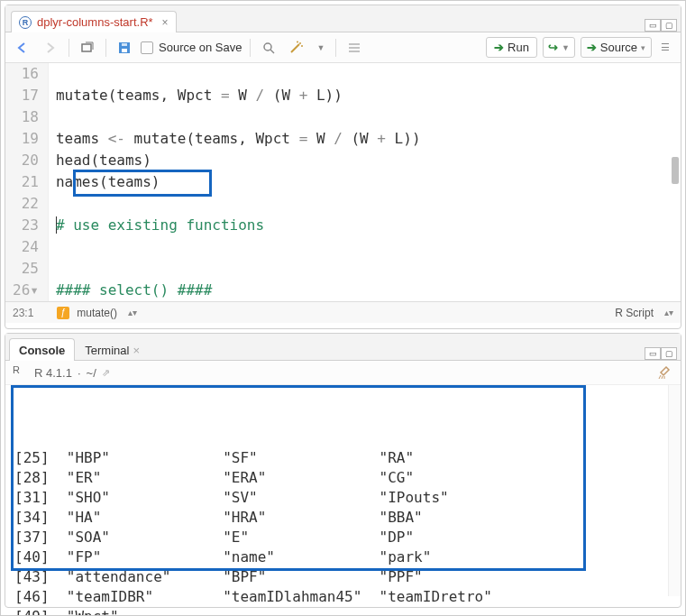 Image resolution: width=686 pixels, height=616 pixels. What do you see at coordinates (200, 47) in the screenshot?
I see `source-on-save-label: Source on Save` at bounding box center [200, 47].